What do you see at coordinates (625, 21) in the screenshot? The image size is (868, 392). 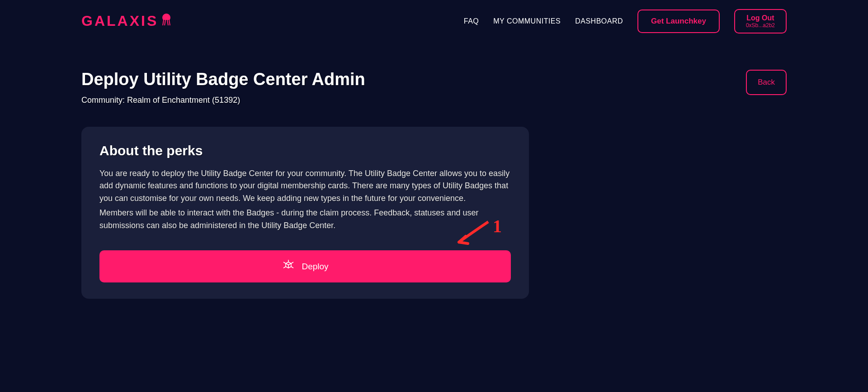 I see `nav: FAQ MY COMMUNITIES DASHBOARD Get Launchk…` at bounding box center [625, 21].